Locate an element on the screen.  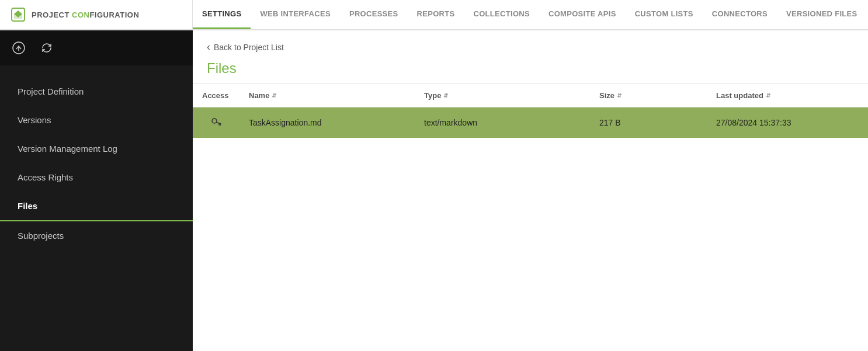
app-title: PROJECT CONFIGURATION is located at coordinates (85, 15).